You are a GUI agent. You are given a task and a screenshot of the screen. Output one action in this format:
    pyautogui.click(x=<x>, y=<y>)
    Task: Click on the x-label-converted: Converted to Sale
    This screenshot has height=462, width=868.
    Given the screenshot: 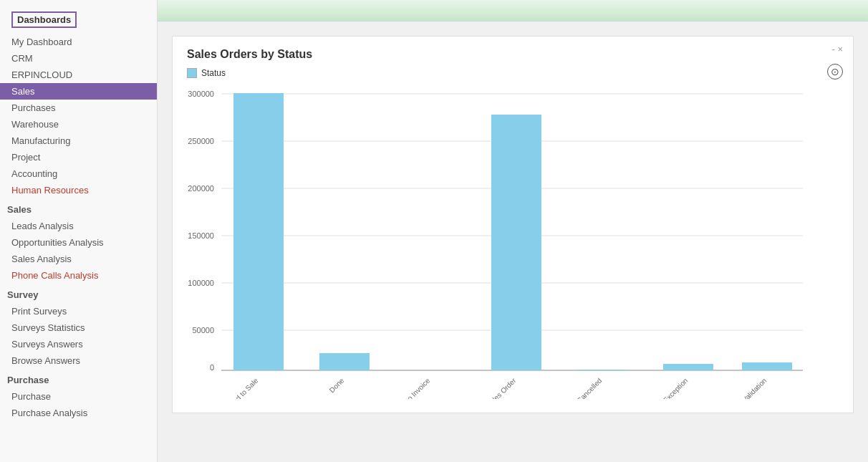 What is the action you would take?
    pyautogui.click(x=236, y=388)
    